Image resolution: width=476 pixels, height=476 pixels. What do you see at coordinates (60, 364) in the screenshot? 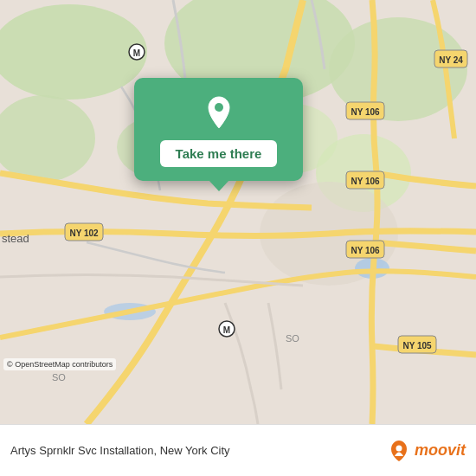
I see `osm-attribution: © OpenStreetMap contributors` at bounding box center [60, 364].